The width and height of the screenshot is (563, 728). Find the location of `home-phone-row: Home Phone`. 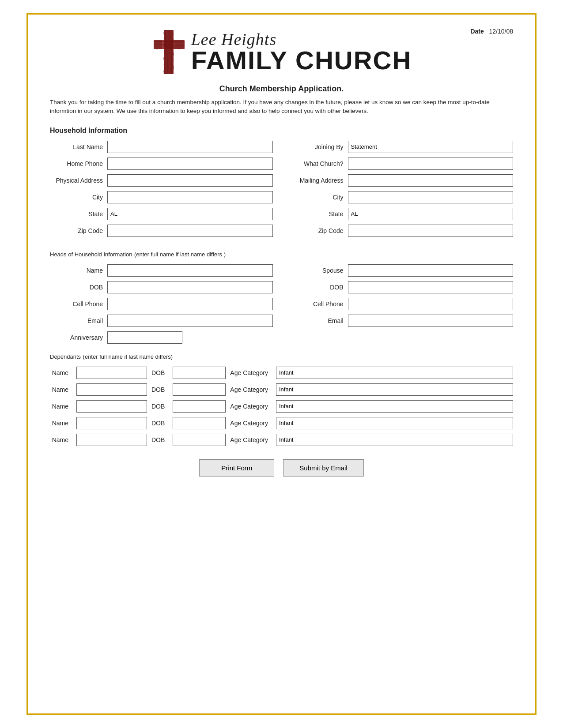

home-phone-row: Home Phone is located at coordinates (162, 164).